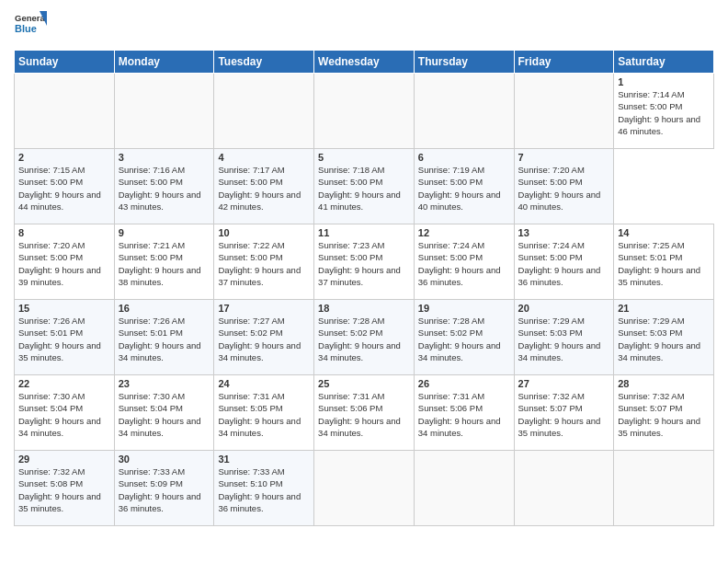 The height and width of the screenshot is (563, 728). What do you see at coordinates (364, 262) in the screenshot?
I see `calendar-week-row: 8Sunrise: 7:20 AMSunset: 5:00 PMDaylight…` at bounding box center [364, 262].